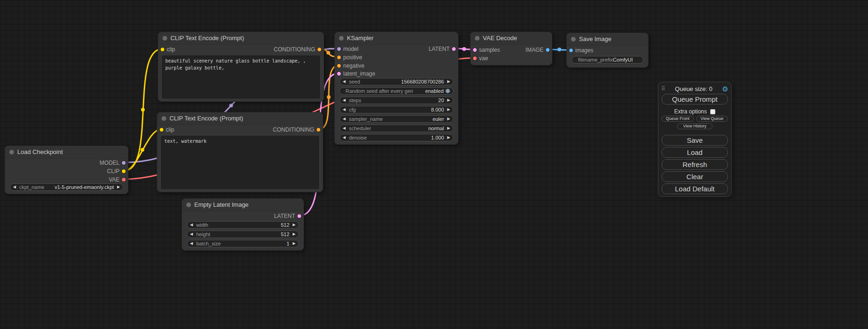 Image resolution: width=868 pixels, height=329 pixels. What do you see at coordinates (548, 50) in the screenshot?
I see `port-output-image` at bounding box center [548, 50].